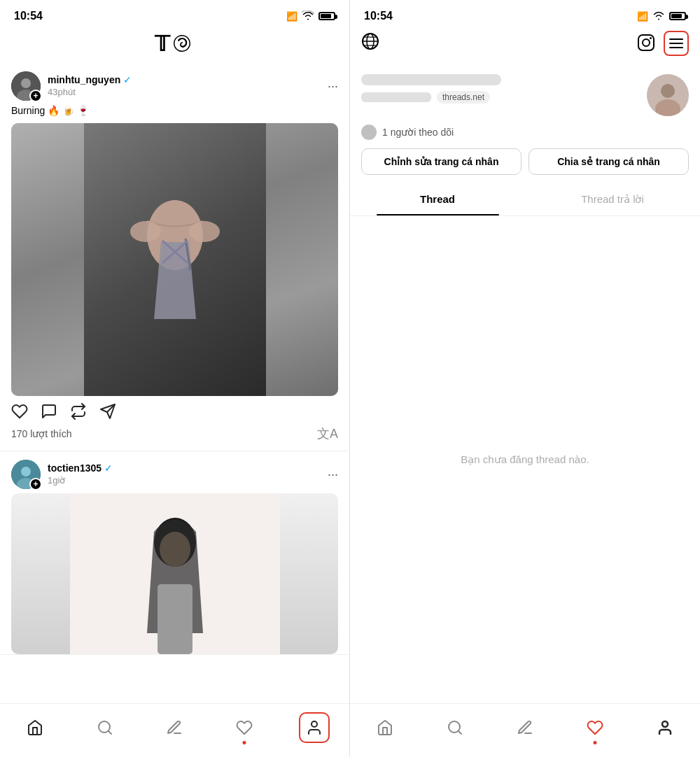  I want to click on threads-logo: 𝕋, so click(162, 43).